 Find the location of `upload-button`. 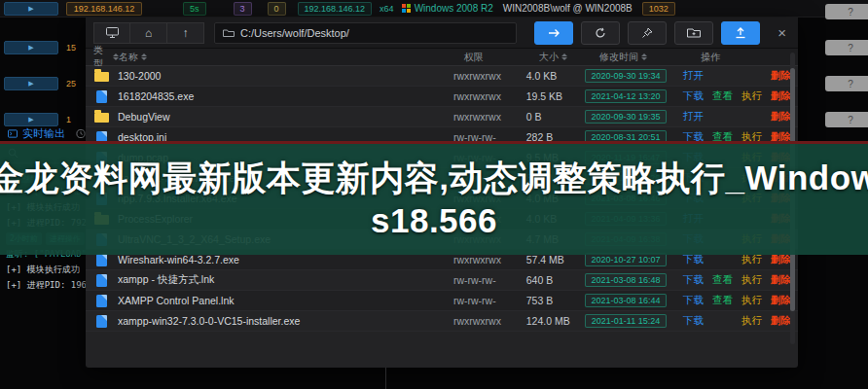

upload-button is located at coordinates (741, 33).